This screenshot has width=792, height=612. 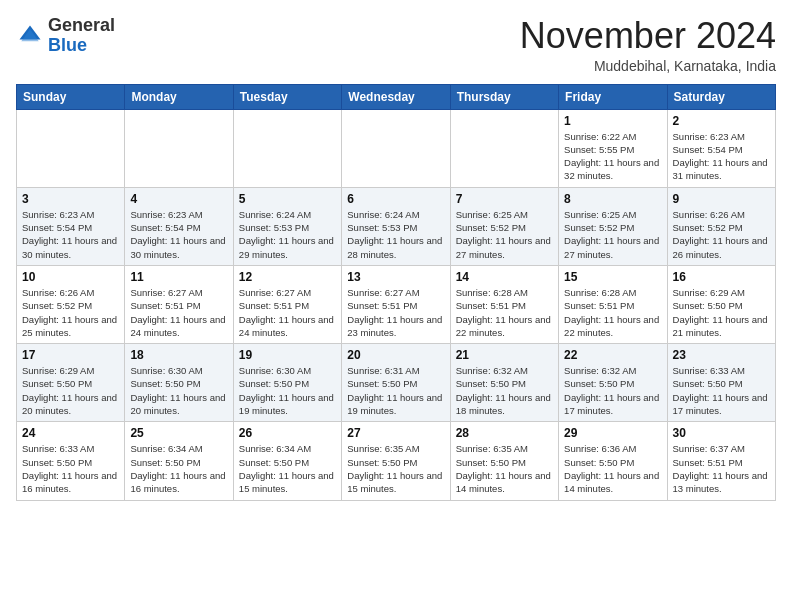 What do you see at coordinates (396, 461) in the screenshot?
I see `calendar-week-5: 24Sunrise: 6:33 AMSunset: 5:50 PMDayligh…` at bounding box center [396, 461].